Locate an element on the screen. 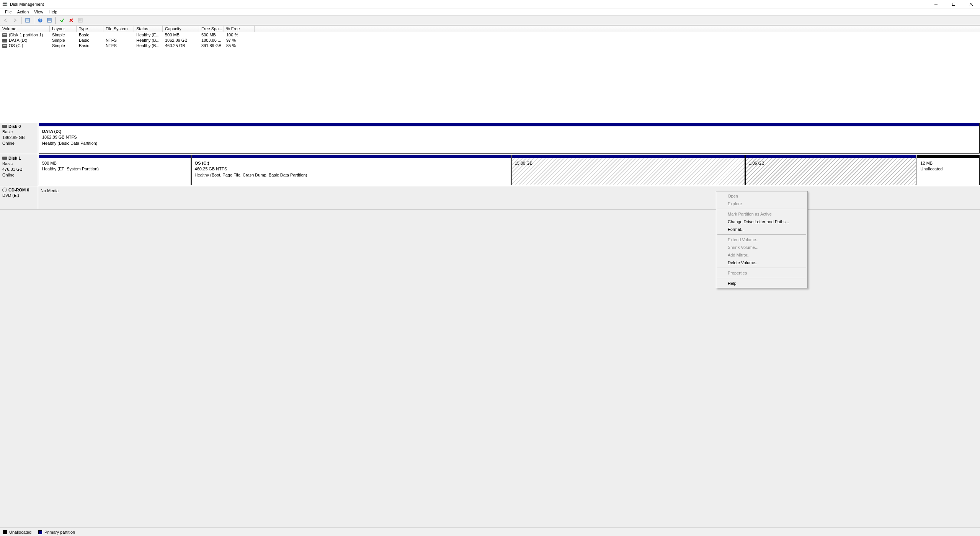 The width and height of the screenshot is (980, 536). disk-info: Basic476.81 GBOnline is located at coordinates (19, 169).